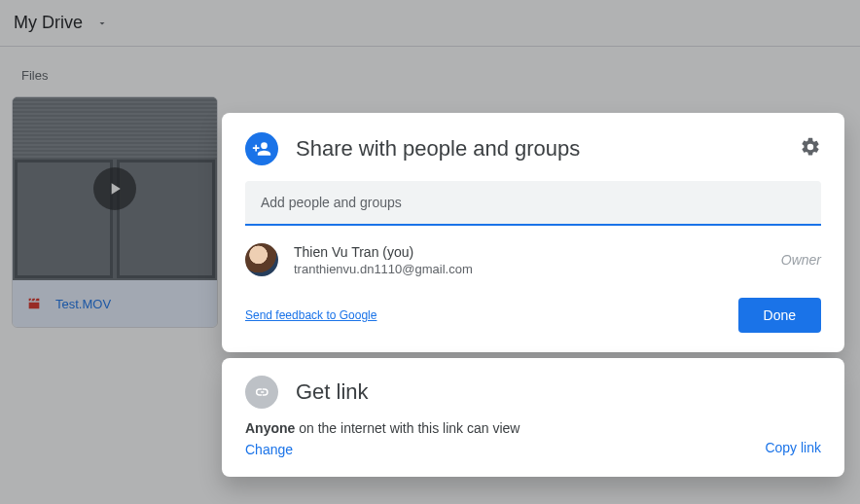 This screenshot has width=860, height=504. Describe the element at coordinates (382, 428) in the screenshot. I see `link-description: Anyone on the internet with this link ca…` at that location.